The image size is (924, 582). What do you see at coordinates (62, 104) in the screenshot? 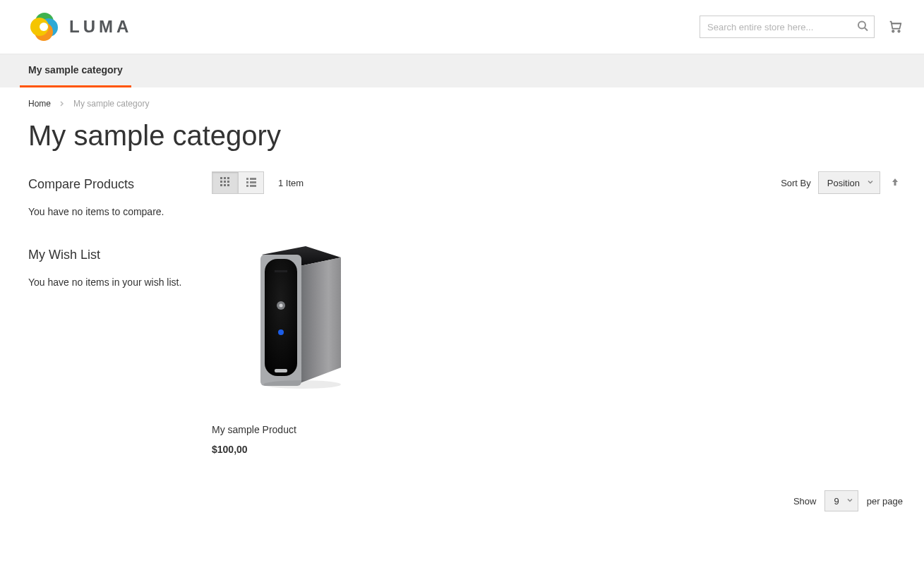
I see `chevron-right-icon` at bounding box center [62, 104].